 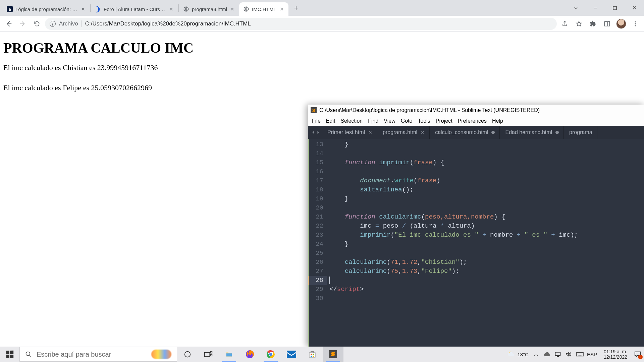 I want to click on sublime-tab-3: Edad hermano.html, so click(x=532, y=132).